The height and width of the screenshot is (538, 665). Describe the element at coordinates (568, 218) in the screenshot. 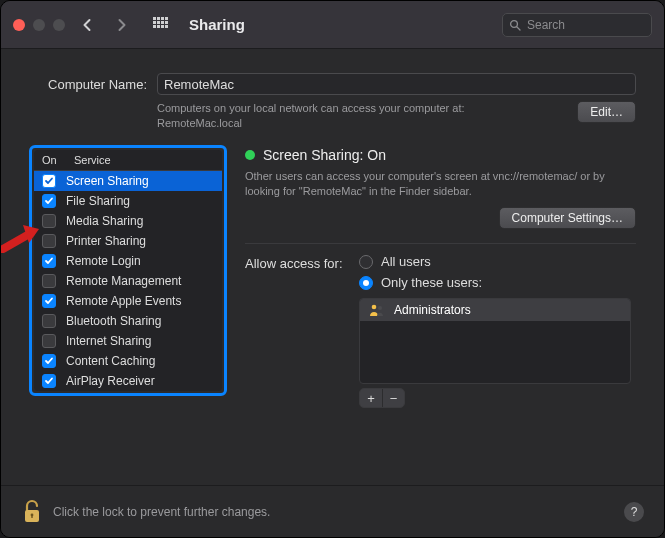

I see `computer-settings-button: Computer Settings…` at that location.